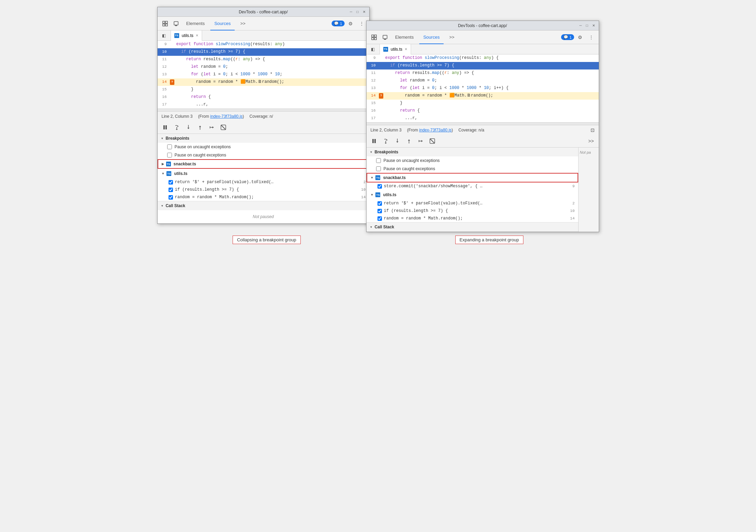 Image resolution: width=756 pixels, height=532 pixels. I want to click on restore-btn-right: □, so click(587, 25).